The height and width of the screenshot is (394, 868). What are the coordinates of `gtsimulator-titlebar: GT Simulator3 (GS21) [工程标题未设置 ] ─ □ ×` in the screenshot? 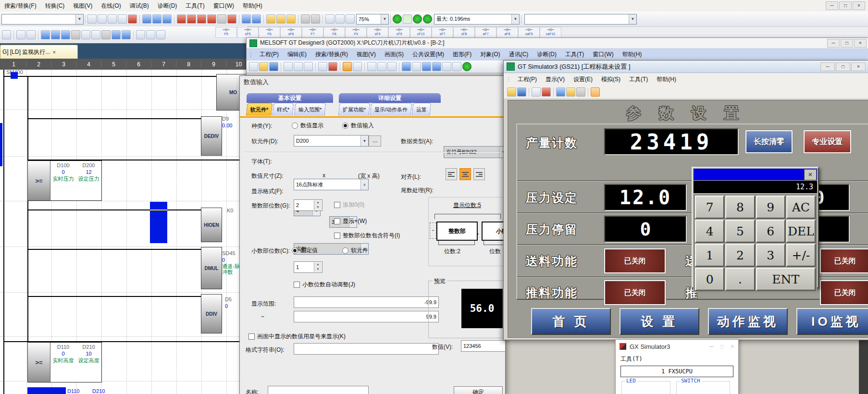 It's located at (686, 67).